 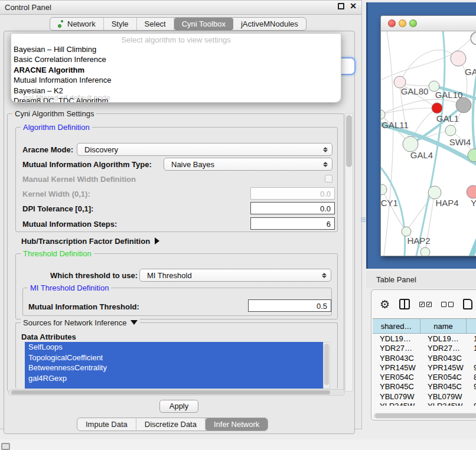 What do you see at coordinates (172, 424) in the screenshot?
I see `bottom-tab-bar: Impute DataDiscretize DataInfer Network` at bounding box center [172, 424].